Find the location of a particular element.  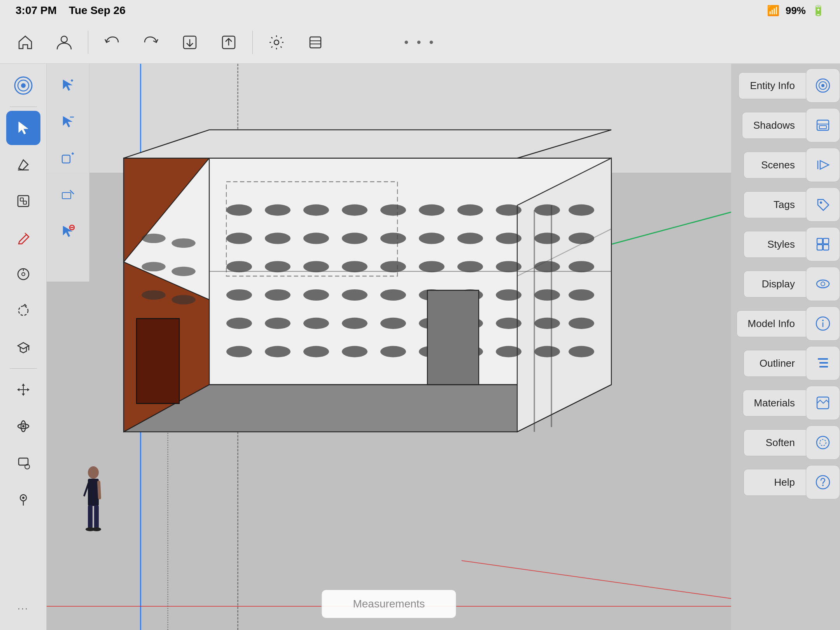

redo-button is located at coordinates (151, 42).